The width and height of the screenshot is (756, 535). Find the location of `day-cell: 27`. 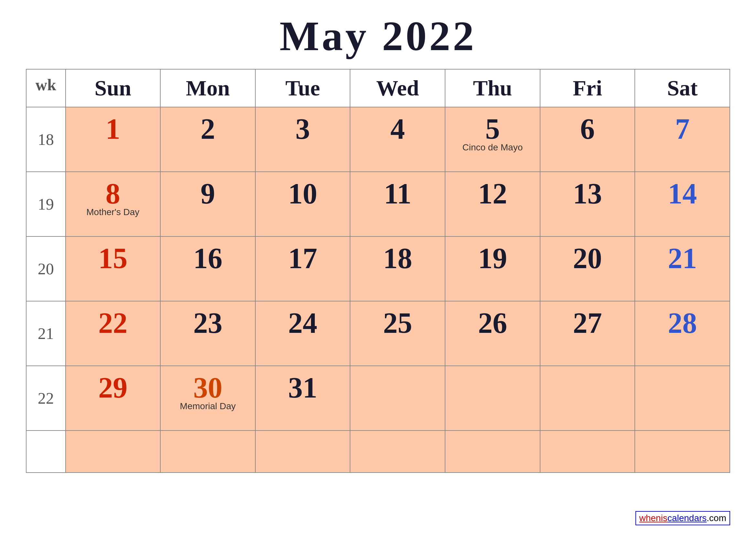

day-cell: 27 is located at coordinates (587, 333).